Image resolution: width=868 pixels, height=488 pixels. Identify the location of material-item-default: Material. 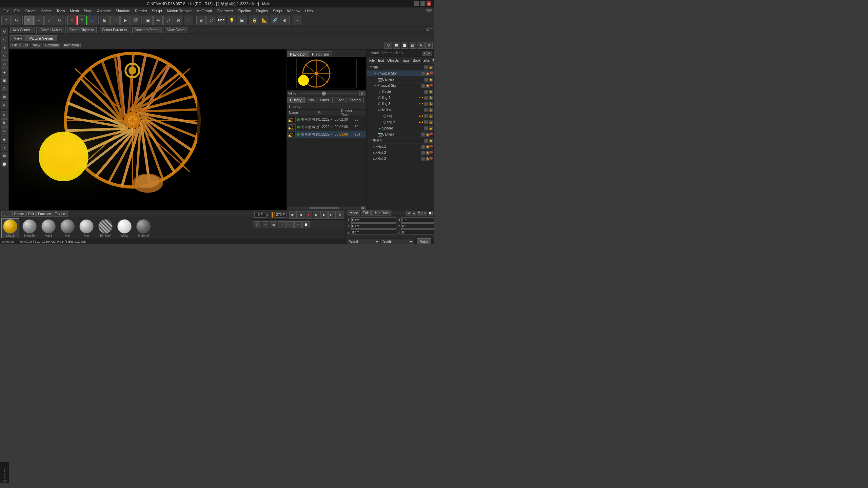
(143, 228).